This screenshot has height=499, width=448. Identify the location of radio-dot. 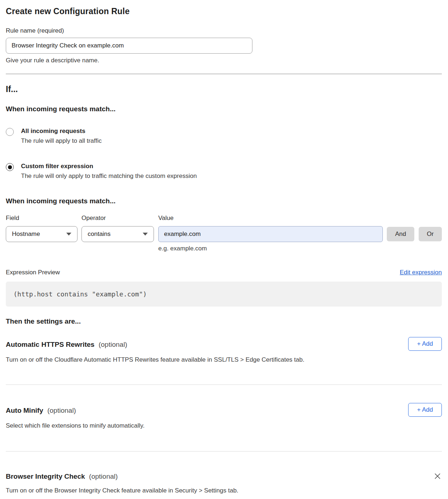
(10, 167).